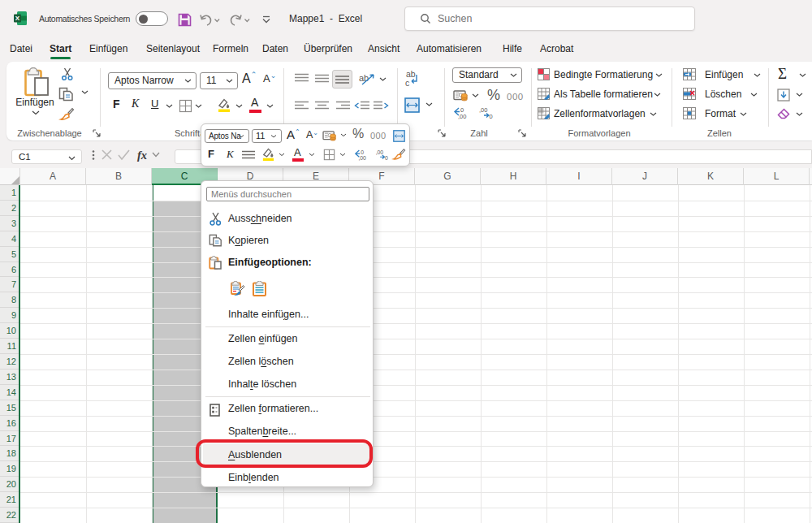  I want to click on svg-text: c, so click(408, 83).